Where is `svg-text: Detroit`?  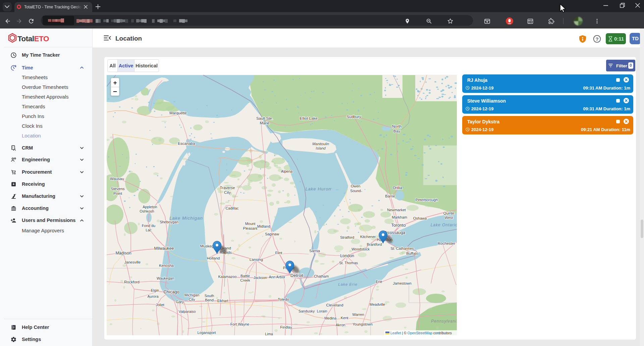 svg-text: Detroit is located at coordinates (297, 276).